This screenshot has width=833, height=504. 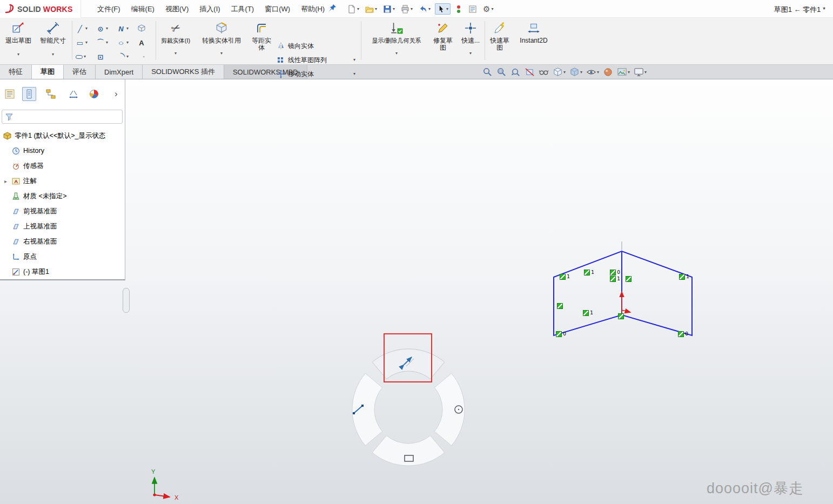 What do you see at coordinates (443, 42) in the screenshot?
I see `repair-sketch-button: 修复草图` at bounding box center [443, 42].